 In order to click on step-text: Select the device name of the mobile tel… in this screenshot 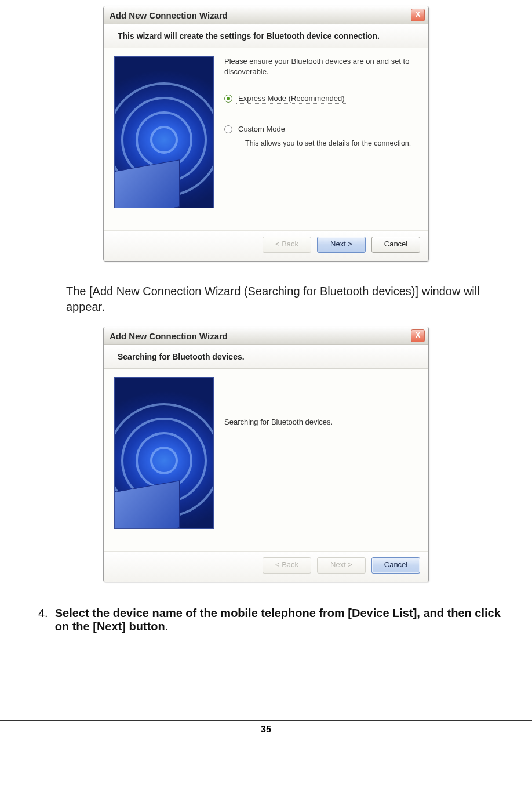, I will do `click(284, 620)`.